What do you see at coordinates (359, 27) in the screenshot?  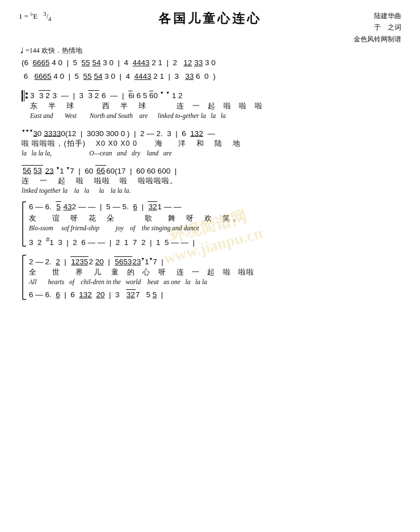 I see `credits: 陆建华曲 于 之词 金色风铃网制谱` at bounding box center [359, 27].